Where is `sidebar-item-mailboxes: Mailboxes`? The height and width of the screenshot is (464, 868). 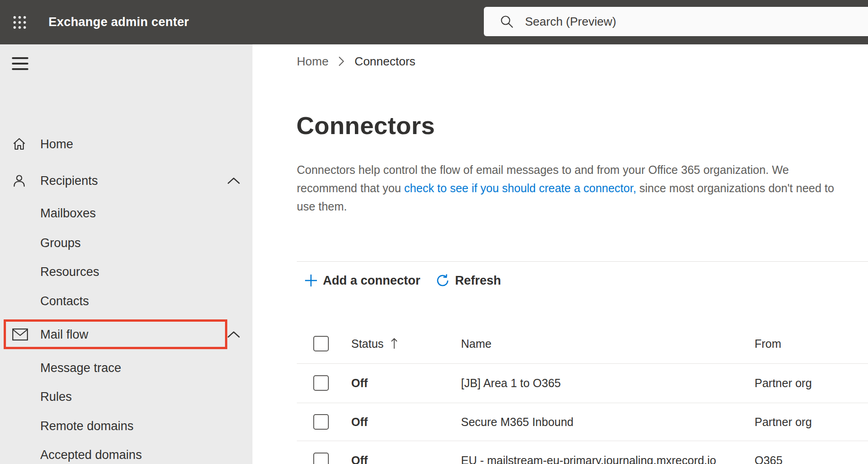
sidebar-item-mailboxes: Mailboxes is located at coordinates (126, 213).